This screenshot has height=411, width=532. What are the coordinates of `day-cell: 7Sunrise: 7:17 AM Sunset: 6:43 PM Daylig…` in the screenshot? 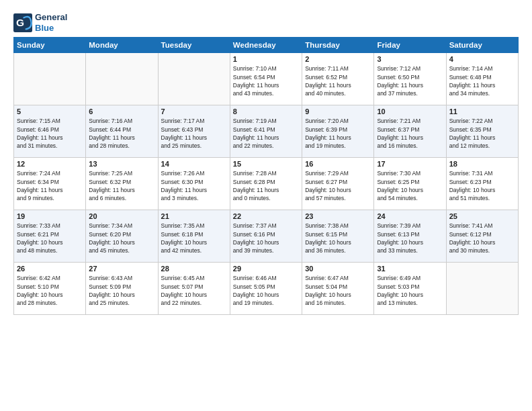 It's located at (193, 132).